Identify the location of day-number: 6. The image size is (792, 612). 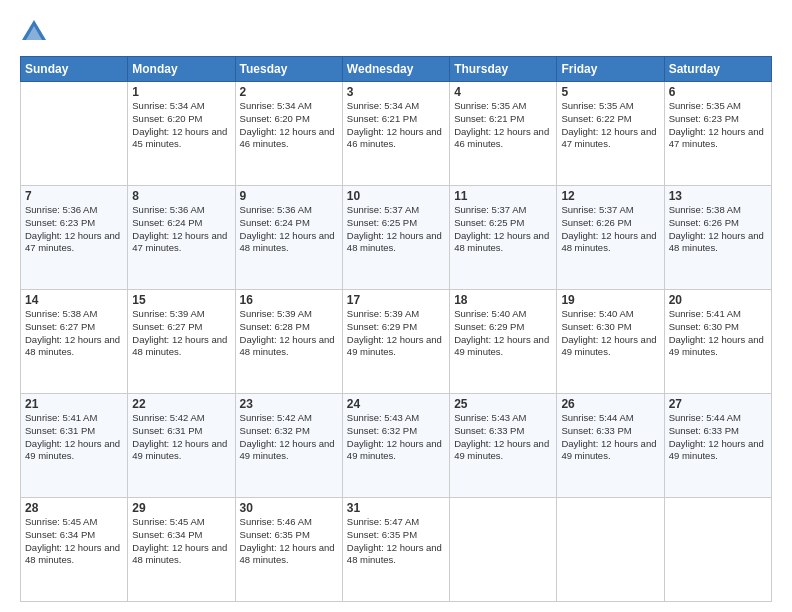
(718, 92).